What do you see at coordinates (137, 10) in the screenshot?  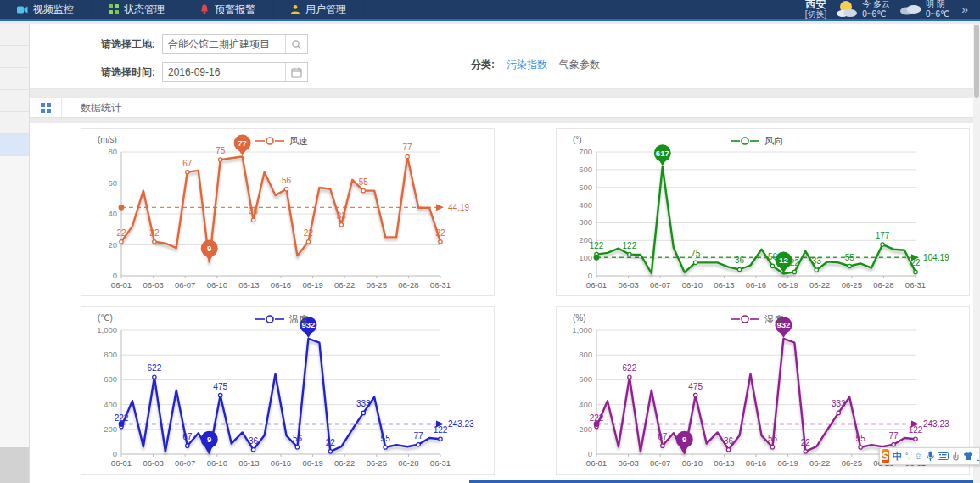 I see `nav-item-status-manage: 状态管理` at bounding box center [137, 10].